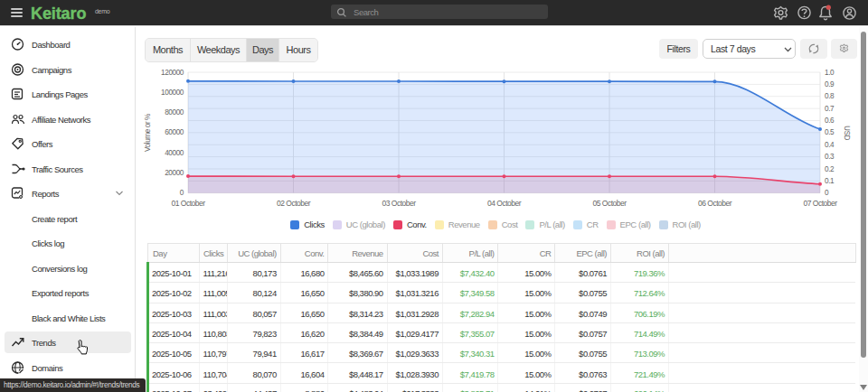 This screenshot has width=868, height=392. I want to click on svg-text: 0.1, so click(830, 181).